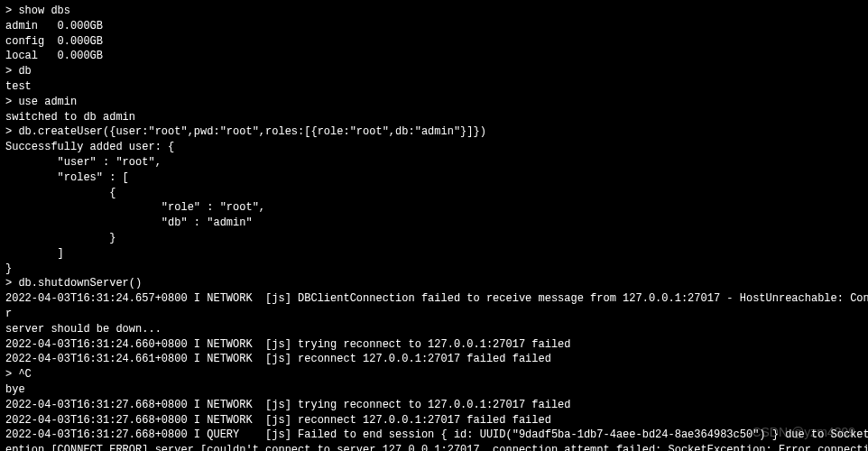 The width and height of the screenshot is (868, 451). What do you see at coordinates (434, 72) in the screenshot?
I see `mongo-cmd-db: > db` at bounding box center [434, 72].